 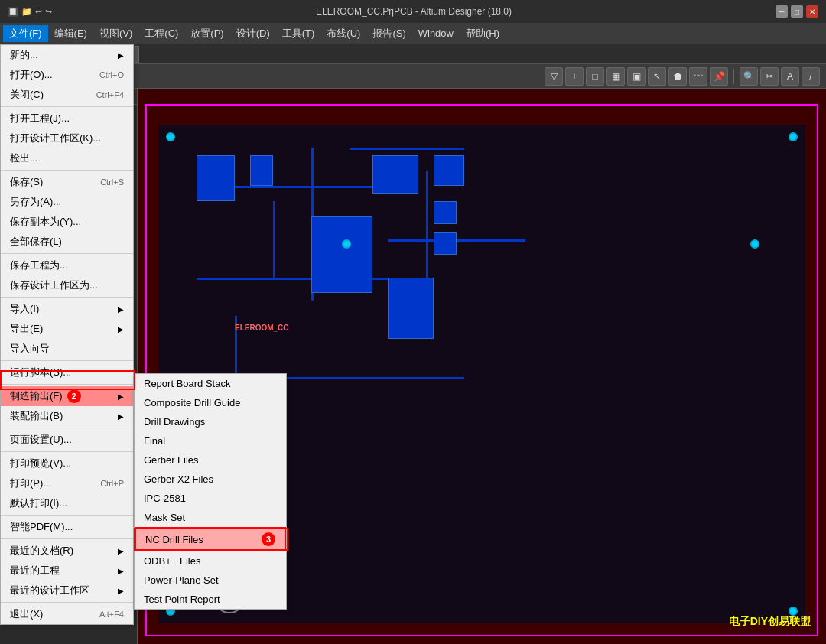 What do you see at coordinates (67, 95) in the screenshot?
I see `menu-close: 关闭(C) Ctrl+F4` at bounding box center [67, 95].